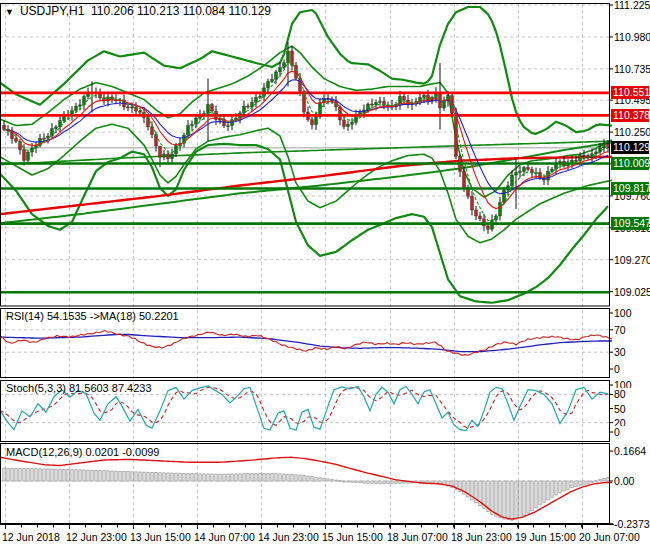 This screenshot has height=550, width=650. I want to click on time-axis-label: 19 Jun 15:00, so click(546, 537).